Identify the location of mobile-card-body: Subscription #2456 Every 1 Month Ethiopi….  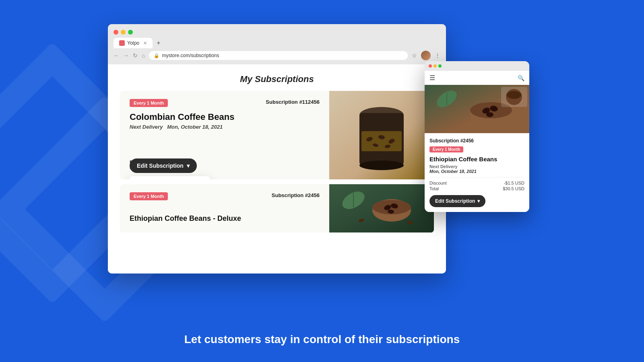
(477, 173).